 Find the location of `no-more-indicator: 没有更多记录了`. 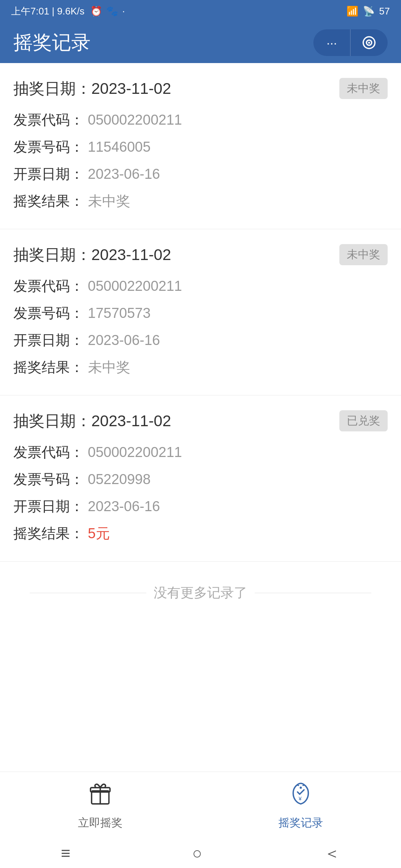

no-more-indicator: 没有更多记录了 is located at coordinates (200, 593).